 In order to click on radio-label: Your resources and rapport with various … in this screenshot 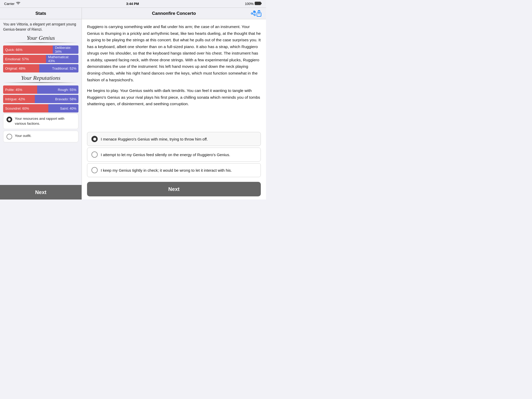, I will do `click(45, 121)`.